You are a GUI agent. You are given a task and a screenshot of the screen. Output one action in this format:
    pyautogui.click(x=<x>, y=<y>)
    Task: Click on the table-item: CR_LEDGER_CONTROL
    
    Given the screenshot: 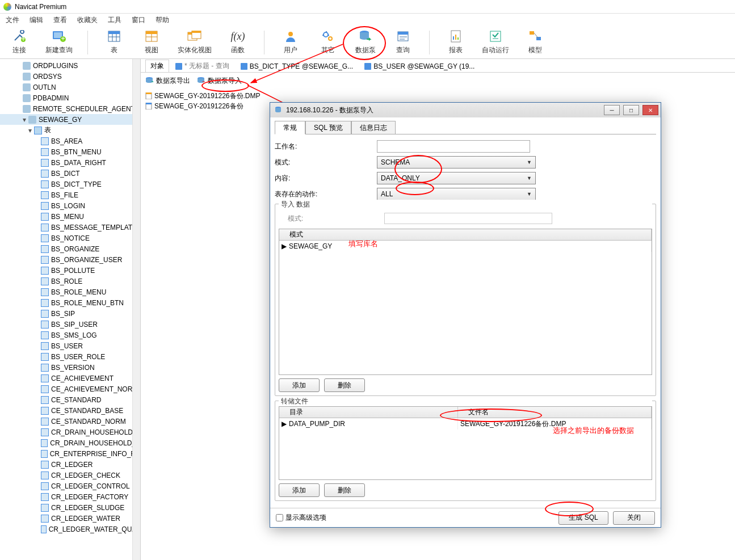 What is the action you would take?
    pyautogui.click(x=70, y=486)
    